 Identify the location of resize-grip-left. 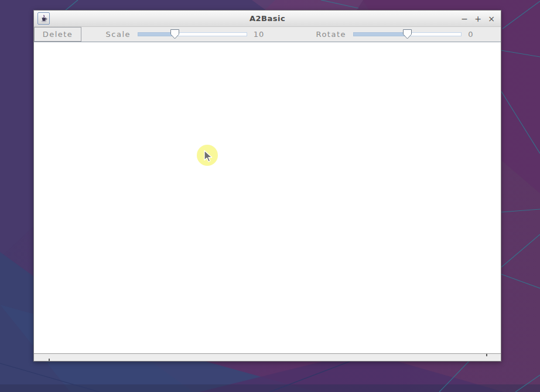
(49, 360).